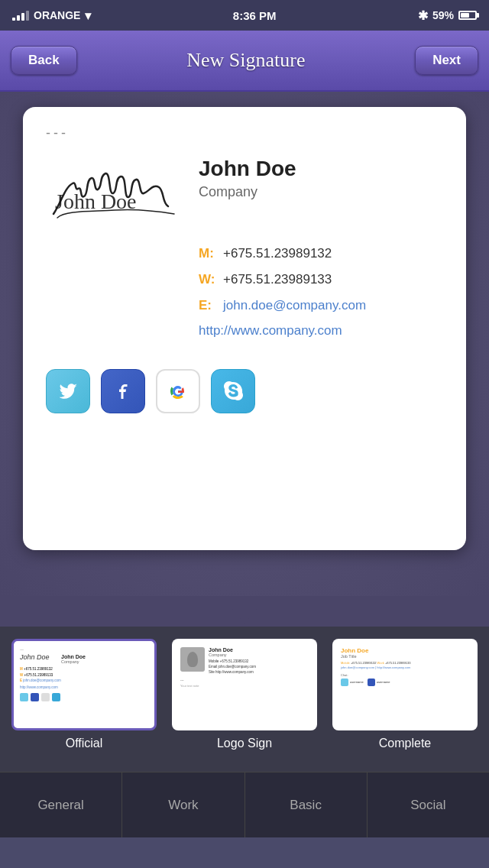 This screenshot has width=489, height=868. What do you see at coordinates (321, 254) in the screenshot?
I see `mobile-row: M: +675.51.23989132` at bounding box center [321, 254].